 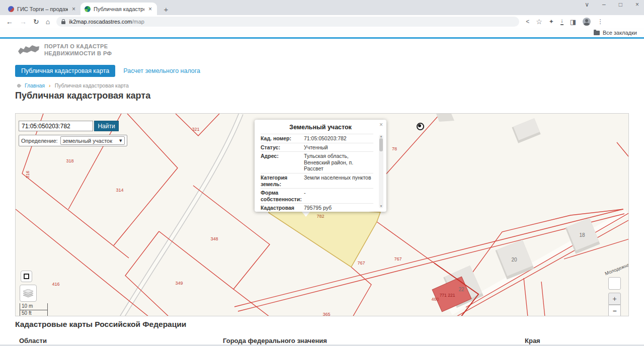 I want to click on map-label: 314, so click(x=120, y=190).